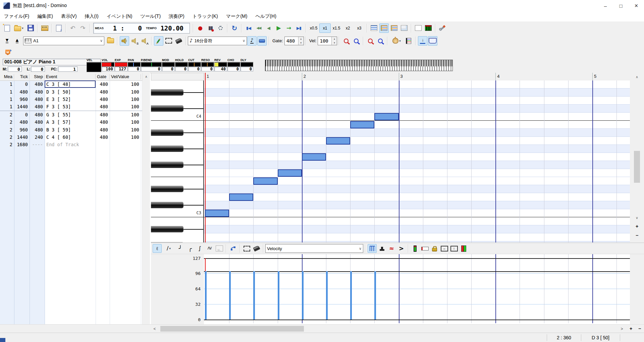 The height and width of the screenshot is (342, 644). What do you see at coordinates (70, 92) in the screenshot?
I see `event-cell: D 3 [ 50]` at bounding box center [70, 92].